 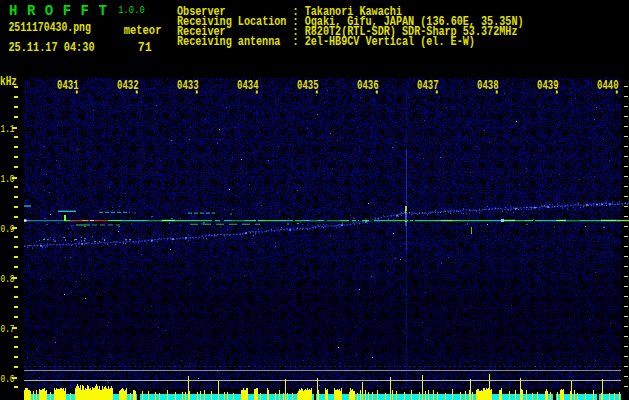 I want to click on svg-text: 2511170430.png, so click(x=50, y=28).